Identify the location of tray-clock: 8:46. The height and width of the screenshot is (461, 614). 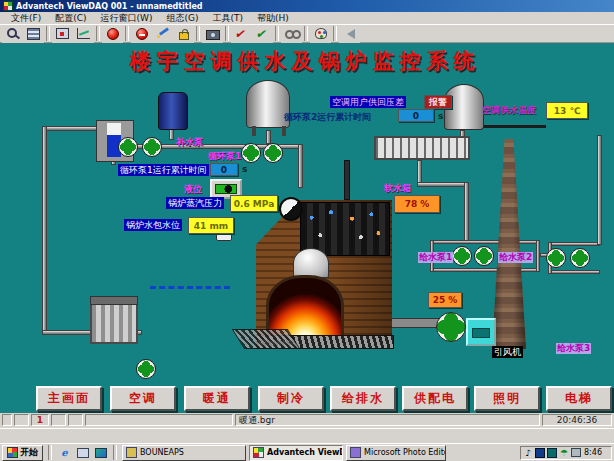
(593, 452).